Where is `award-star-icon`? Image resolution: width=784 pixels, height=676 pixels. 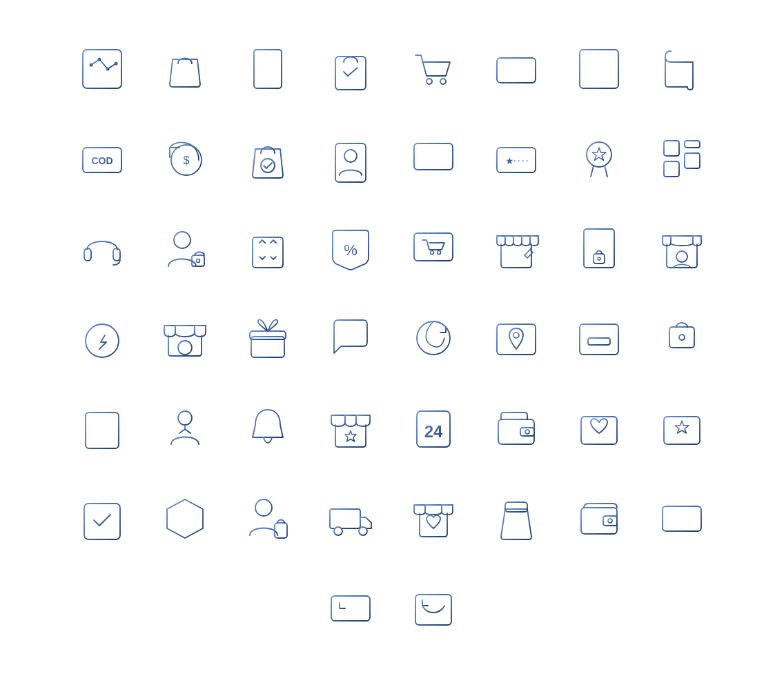
award-star-icon is located at coordinates (599, 159).